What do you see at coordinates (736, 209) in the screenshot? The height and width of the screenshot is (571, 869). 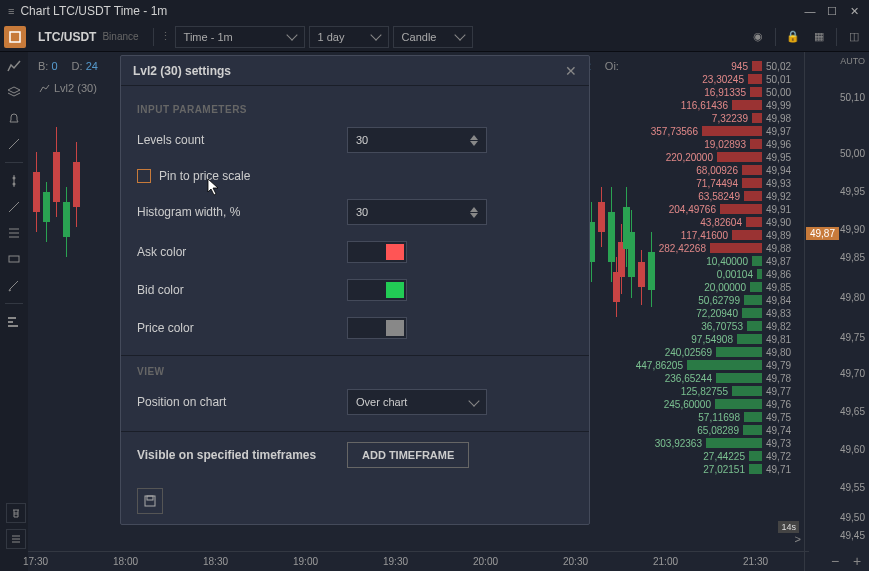 I see `orderbook-ask-row: 204,4976649,91` at bounding box center [736, 209].